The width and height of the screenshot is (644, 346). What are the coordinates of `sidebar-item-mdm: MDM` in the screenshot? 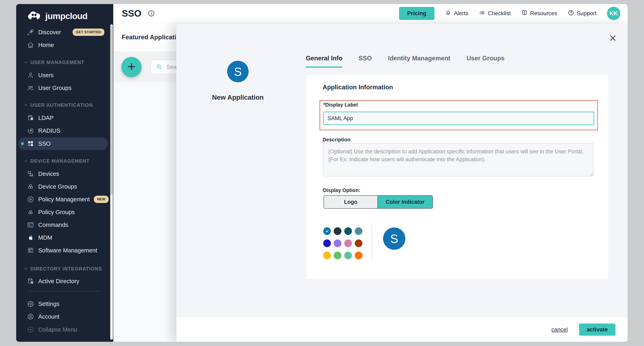 It's located at (65, 238).